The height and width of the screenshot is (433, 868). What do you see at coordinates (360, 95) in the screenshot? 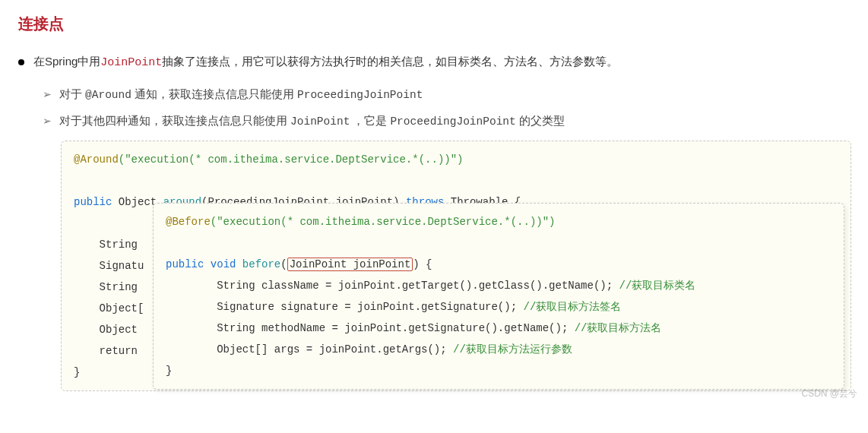
I see `s0-mono2: ProceedingJoinPoint` at bounding box center [360, 95].